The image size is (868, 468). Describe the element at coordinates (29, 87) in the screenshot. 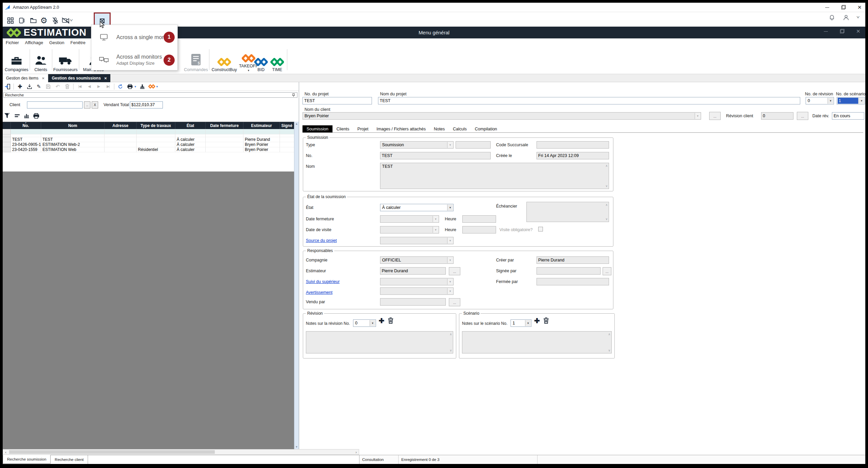

I see `import-button` at that location.